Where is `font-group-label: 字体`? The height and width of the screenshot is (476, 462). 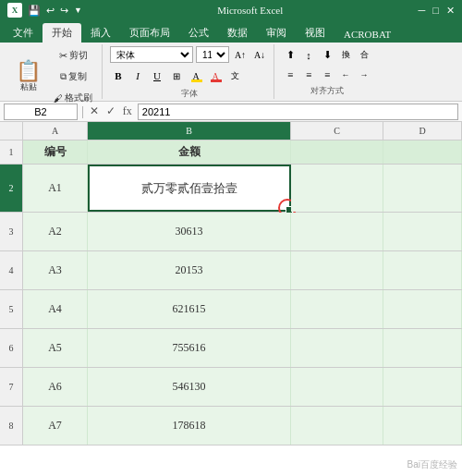 font-group-label: 字体 is located at coordinates (189, 92).